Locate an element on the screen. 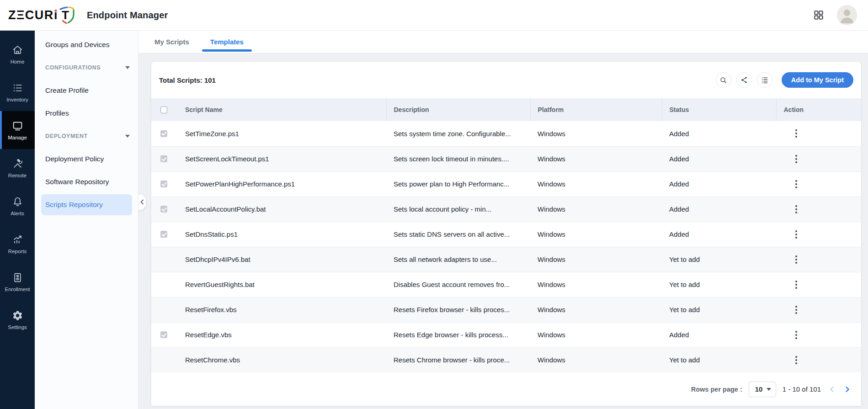 This screenshot has width=868, height=409. rows-per-page-select: 10 is located at coordinates (762, 389).